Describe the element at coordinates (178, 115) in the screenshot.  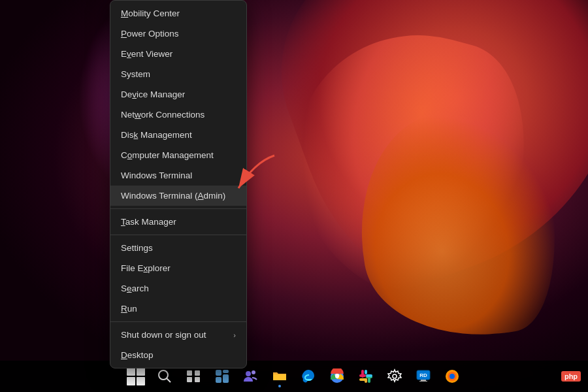
I see `menu-item-network-connections: Network Connections` at that location.